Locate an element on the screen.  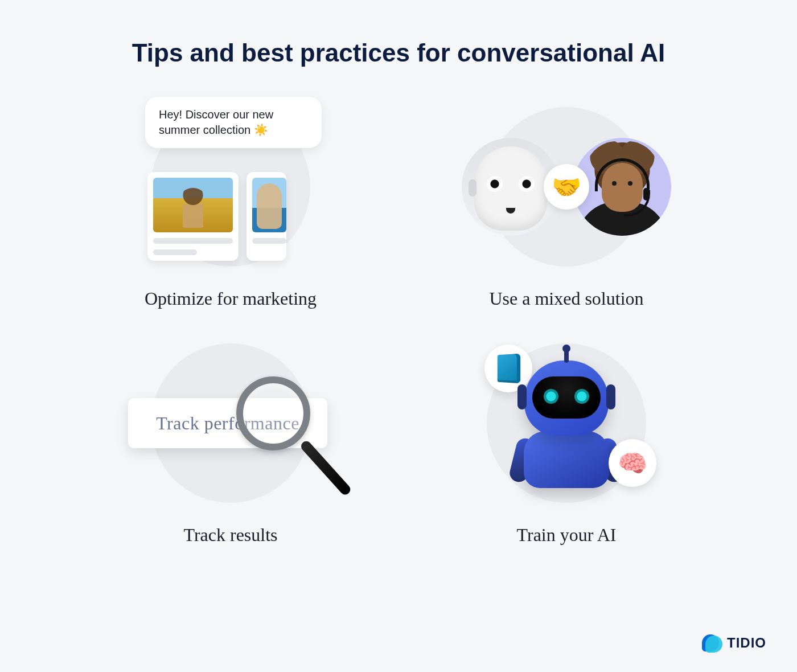
page-title: Tips and best practices for conversation… is located at coordinates (398, 34).